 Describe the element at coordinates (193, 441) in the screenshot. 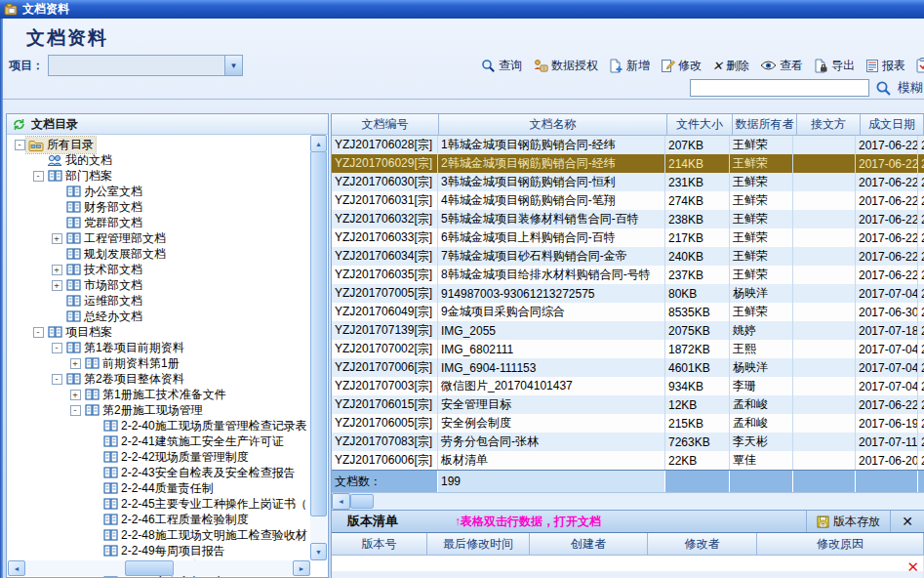

I see `tree-item-hit-area: 2-2-41建筑施工安全生产许可证` at that location.